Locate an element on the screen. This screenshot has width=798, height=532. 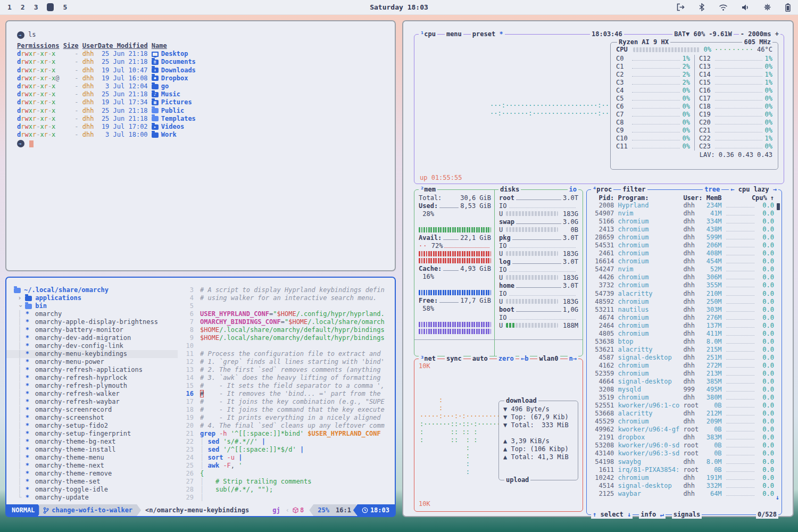
process-row: 48592chromiumdhh250M0.0 is located at coordinates (683, 302).